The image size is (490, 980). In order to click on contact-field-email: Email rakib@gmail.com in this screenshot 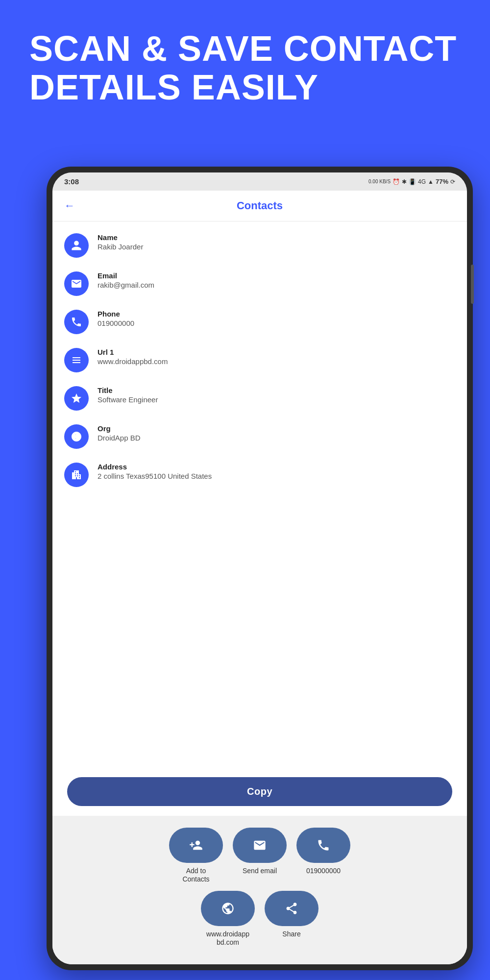, I will do `click(260, 284)`.